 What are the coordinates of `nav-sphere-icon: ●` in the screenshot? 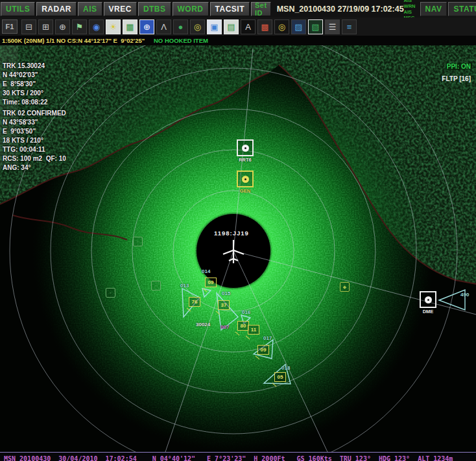 It's located at (180, 27).